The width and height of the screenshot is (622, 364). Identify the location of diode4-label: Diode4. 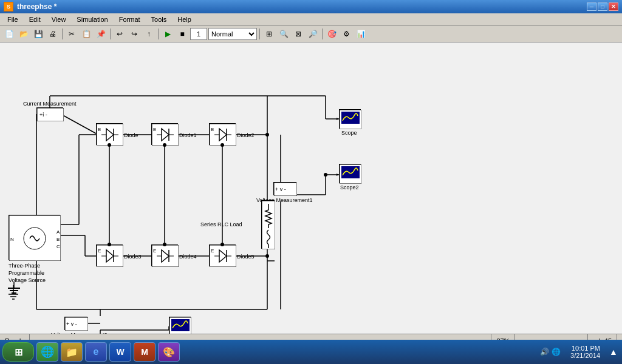
(188, 257).